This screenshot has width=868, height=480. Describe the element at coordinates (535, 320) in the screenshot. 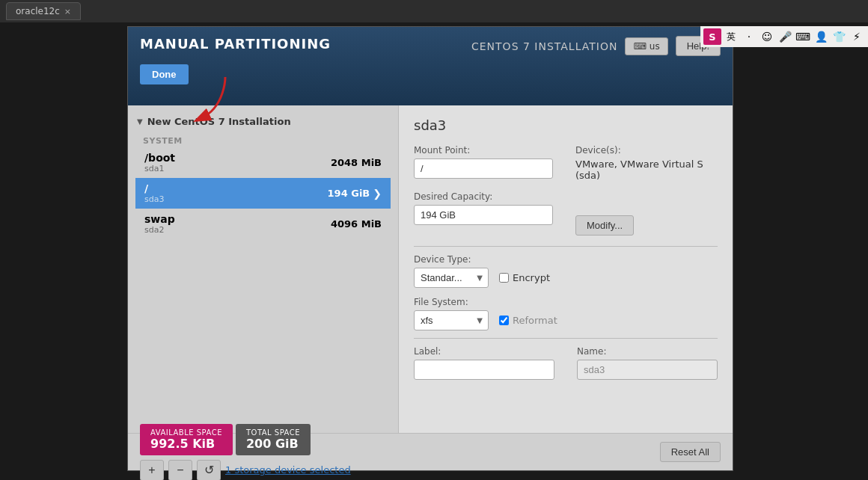

I see `reformat-label: Reformat` at that location.